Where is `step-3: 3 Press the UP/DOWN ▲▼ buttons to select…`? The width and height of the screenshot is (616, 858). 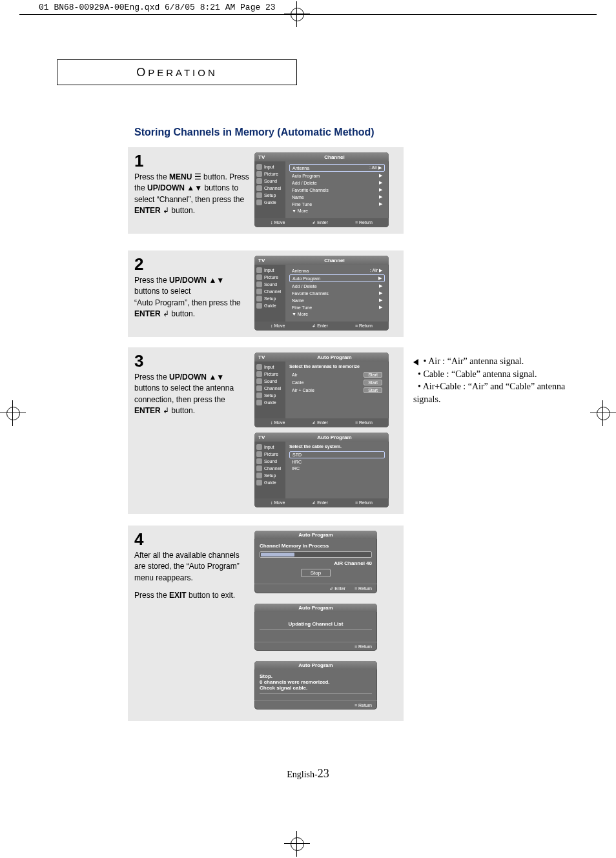
step-3: 3 Press the UP/DOWN ▲▼ buttons to select… is located at coordinates (266, 431).